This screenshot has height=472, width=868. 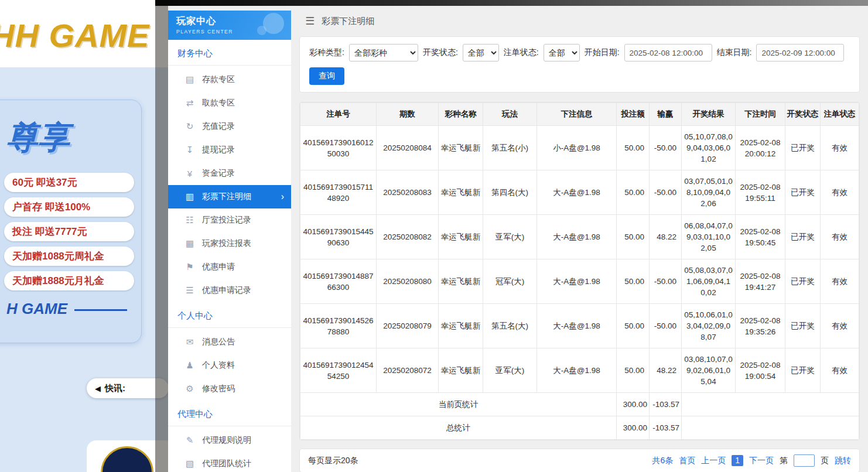 I want to click on start-date-input, so click(x=668, y=53).